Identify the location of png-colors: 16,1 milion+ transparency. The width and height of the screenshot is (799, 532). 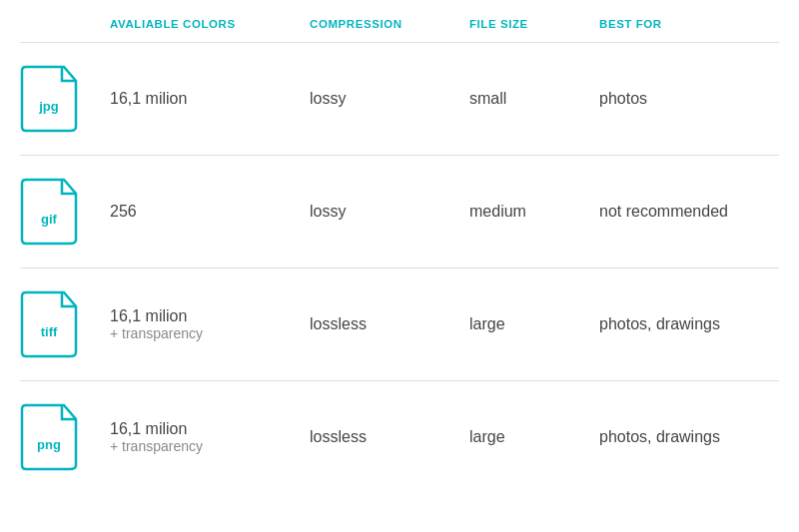
(210, 437).